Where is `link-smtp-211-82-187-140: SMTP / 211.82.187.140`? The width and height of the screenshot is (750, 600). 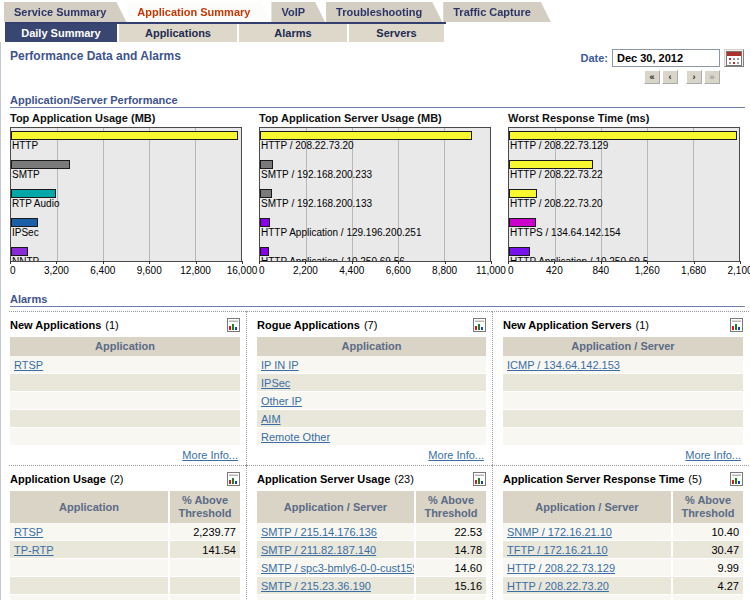
link-smtp-211-82-187-140: SMTP / 211.82.187.140 is located at coordinates (318, 550).